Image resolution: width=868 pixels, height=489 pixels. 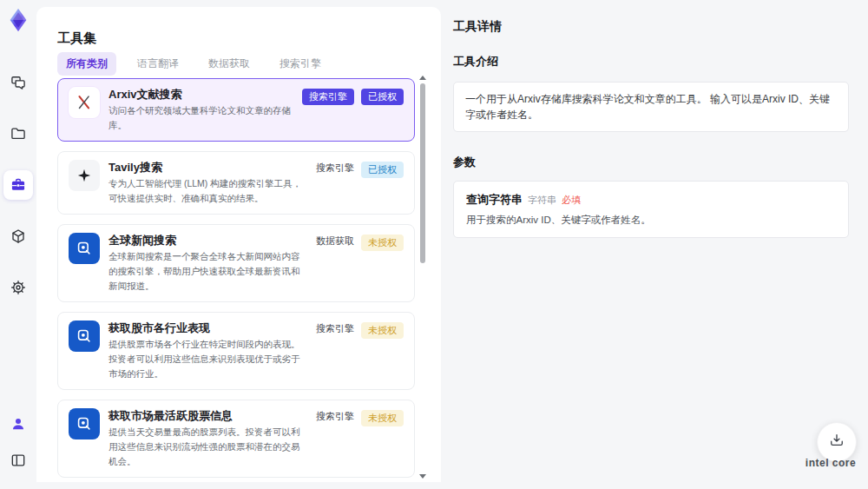 I want to click on tool-card: 全球新闻搜索 全球新闻搜索是一个聚合全球各大新闻网站内容的搜索引擎，帮助用户快速…, so click(x=236, y=263).